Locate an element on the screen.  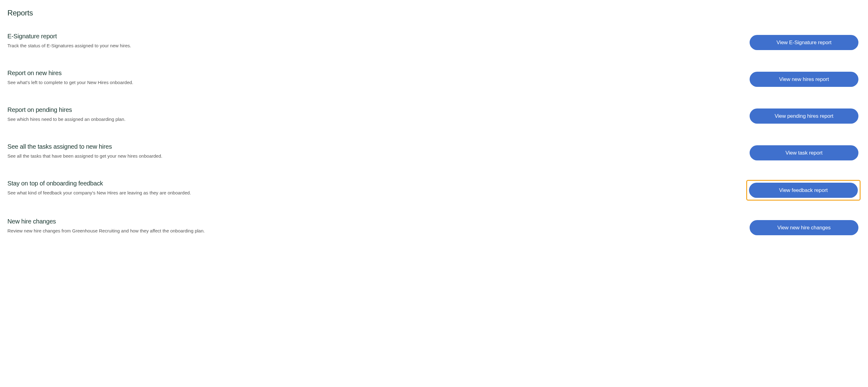
report-info: Report on new hires See what's left to c… is located at coordinates (377, 77).